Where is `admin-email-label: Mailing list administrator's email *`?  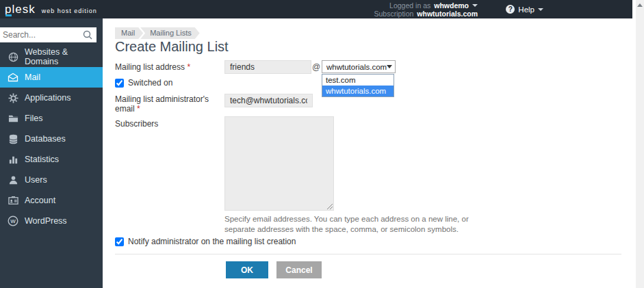 admin-email-label: Mailing list administrator's email * is located at coordinates (167, 104).